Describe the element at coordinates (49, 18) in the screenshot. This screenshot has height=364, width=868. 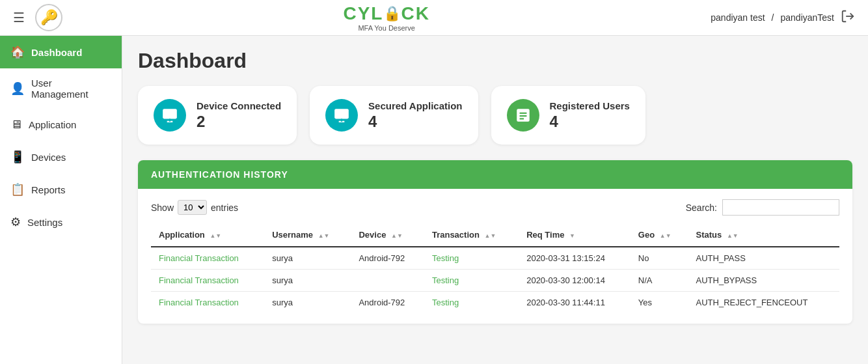
I see `logo-icon: 🔑` at that location.